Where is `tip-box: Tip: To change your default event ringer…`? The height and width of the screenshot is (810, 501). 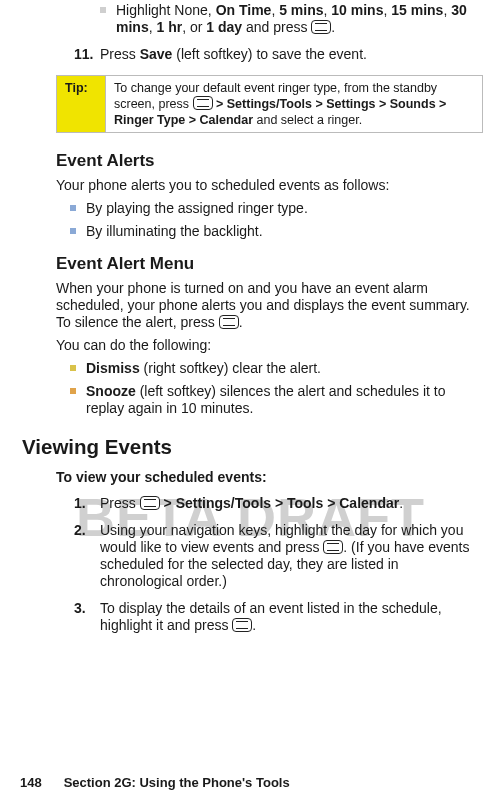 tip-box: Tip: To change your default event ringer… is located at coordinates (270, 104).